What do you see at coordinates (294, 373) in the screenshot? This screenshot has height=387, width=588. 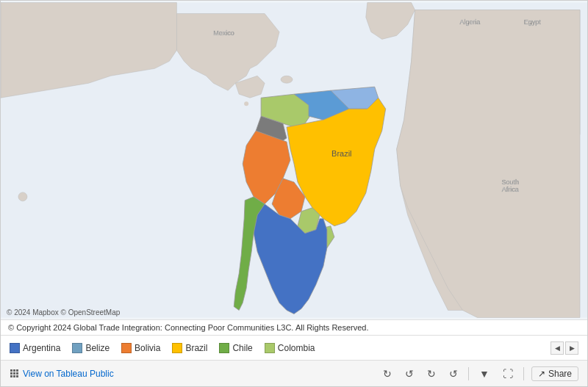 I see `toolbar-bar: View on Tableau Public ↻ ↺ ↻ ↺ ▼ ⛶ ↗ Sha…` at bounding box center [294, 373].